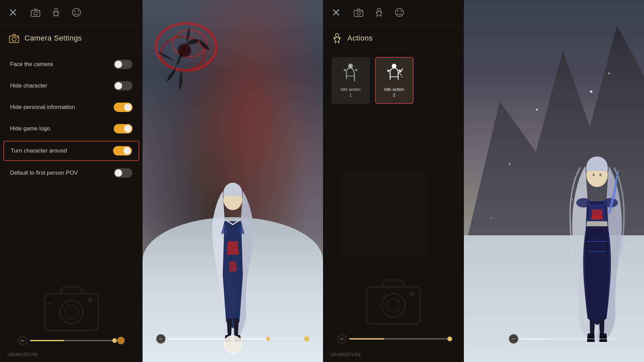  Describe the element at coordinates (53, 38) in the screenshot. I see `camera-settings-title: Camera Settings` at that location.